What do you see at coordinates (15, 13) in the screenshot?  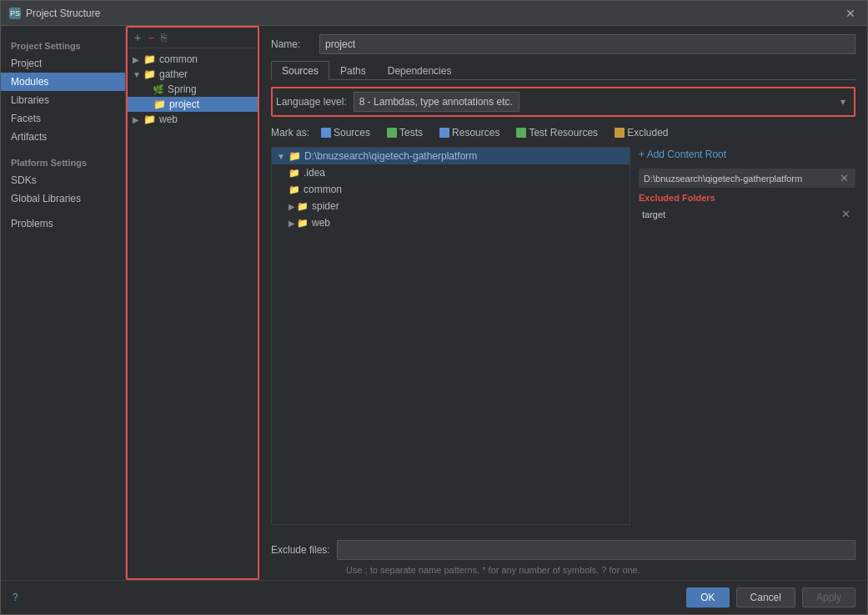 I see `dialog-icon: PS` at bounding box center [15, 13].